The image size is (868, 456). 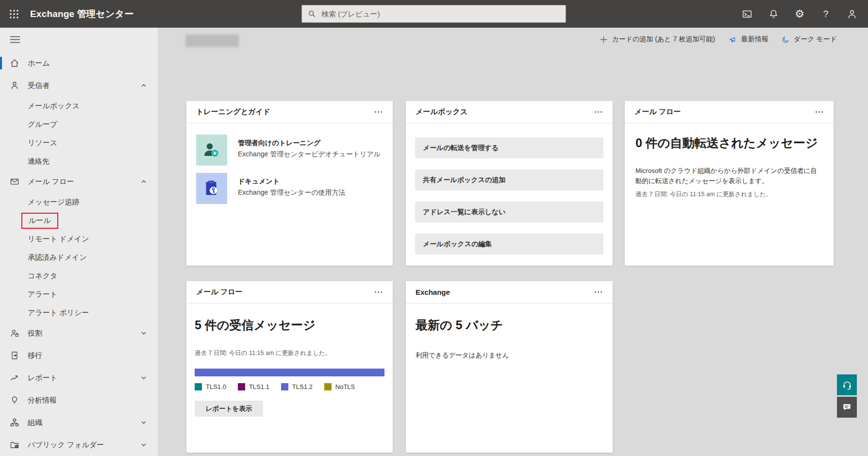 What do you see at coordinates (79, 422) in the screenshot?
I see `sidebar-item-organization: 組織` at bounding box center [79, 422].